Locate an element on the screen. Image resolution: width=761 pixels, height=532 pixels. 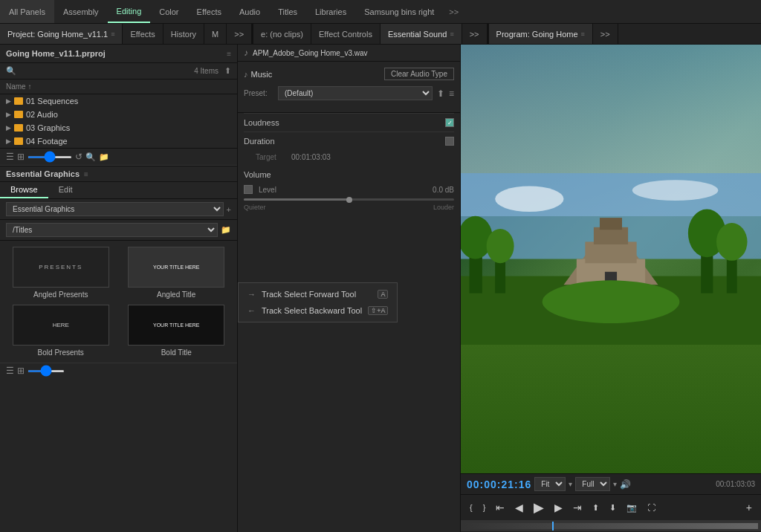
eg-item-angledpresents: PRESENTS Angled Presents is located at coordinates (61, 273).